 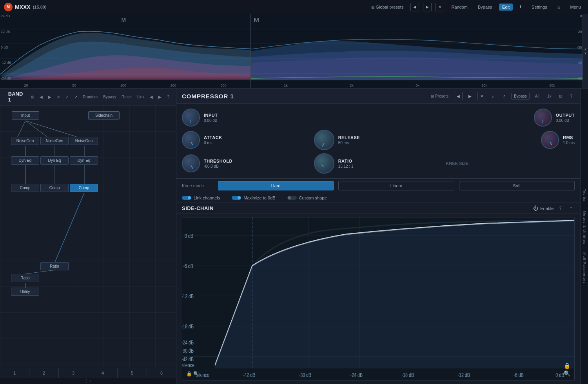 I want to click on maximize-toggle: Maximize to 0dB, so click(x=253, y=198).